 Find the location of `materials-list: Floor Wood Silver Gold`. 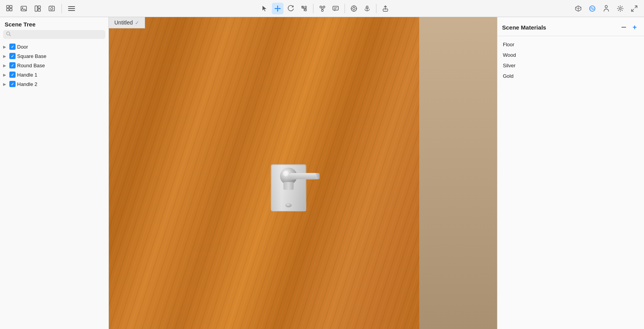

materials-list: Floor Wood Silver Gold is located at coordinates (571, 60).